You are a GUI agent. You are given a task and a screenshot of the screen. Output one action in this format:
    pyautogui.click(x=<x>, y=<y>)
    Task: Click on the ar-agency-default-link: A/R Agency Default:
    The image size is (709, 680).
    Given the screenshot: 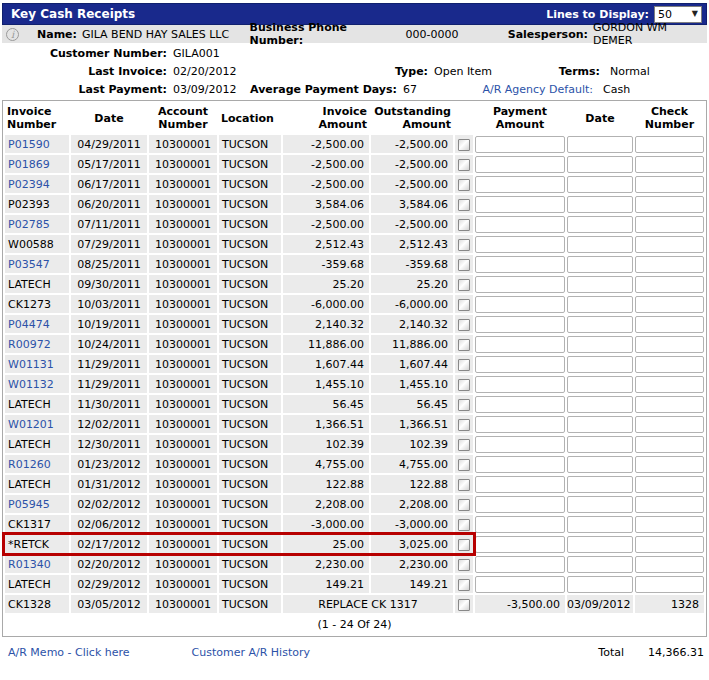 What is the action you would take?
    pyautogui.click(x=513, y=90)
    